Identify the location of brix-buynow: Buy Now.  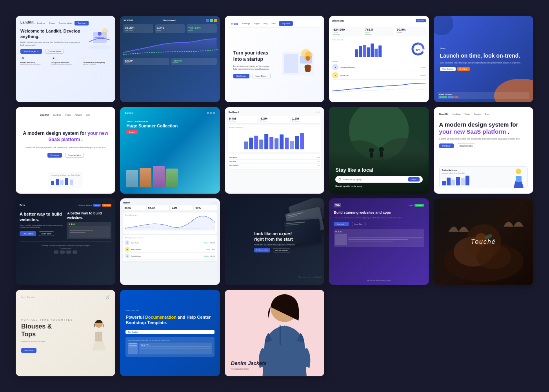
(107, 205).